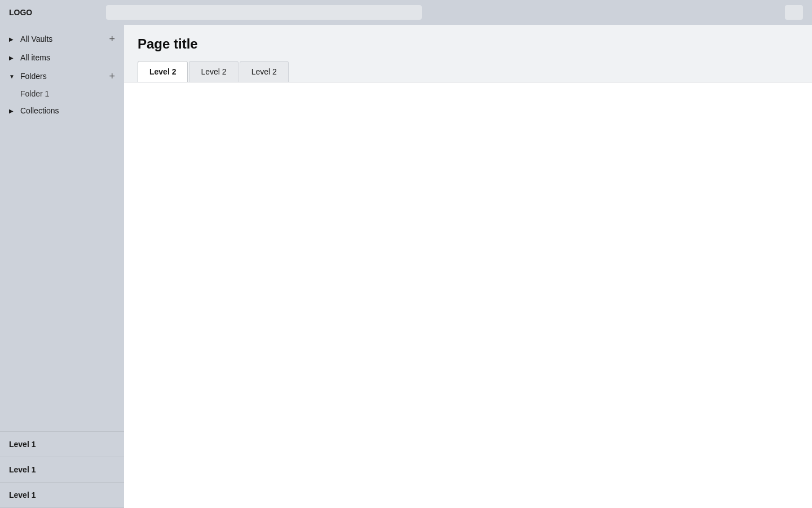 This screenshot has width=812, height=508. Describe the element at coordinates (54, 12) in the screenshot. I see `logo: LOGO` at that location.